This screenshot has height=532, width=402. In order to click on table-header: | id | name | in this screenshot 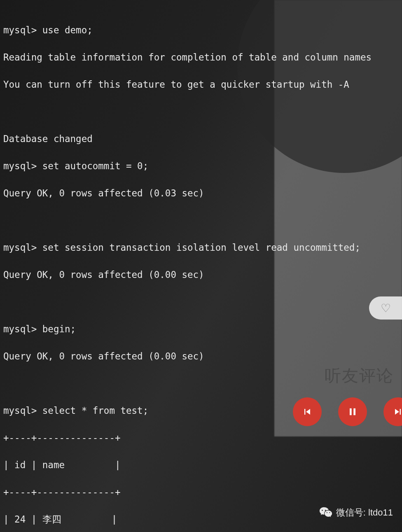, I will do `click(201, 465)`.